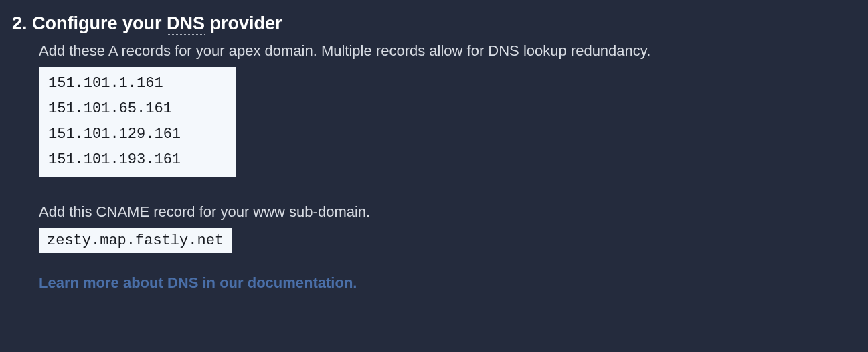 Image resolution: width=868 pixels, height=352 pixels. I want to click on cname-section: Add this CNAME record for your www sub-d…, so click(447, 228).